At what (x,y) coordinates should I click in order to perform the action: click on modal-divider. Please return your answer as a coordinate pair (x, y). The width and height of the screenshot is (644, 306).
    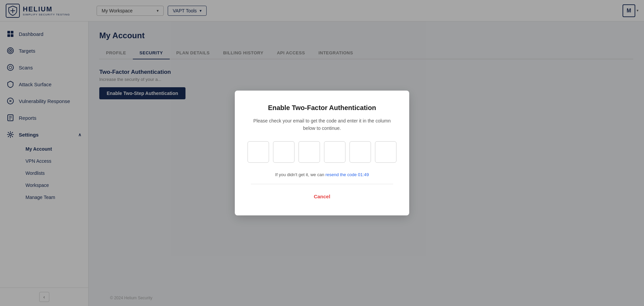
    Looking at the image, I should click on (322, 184).